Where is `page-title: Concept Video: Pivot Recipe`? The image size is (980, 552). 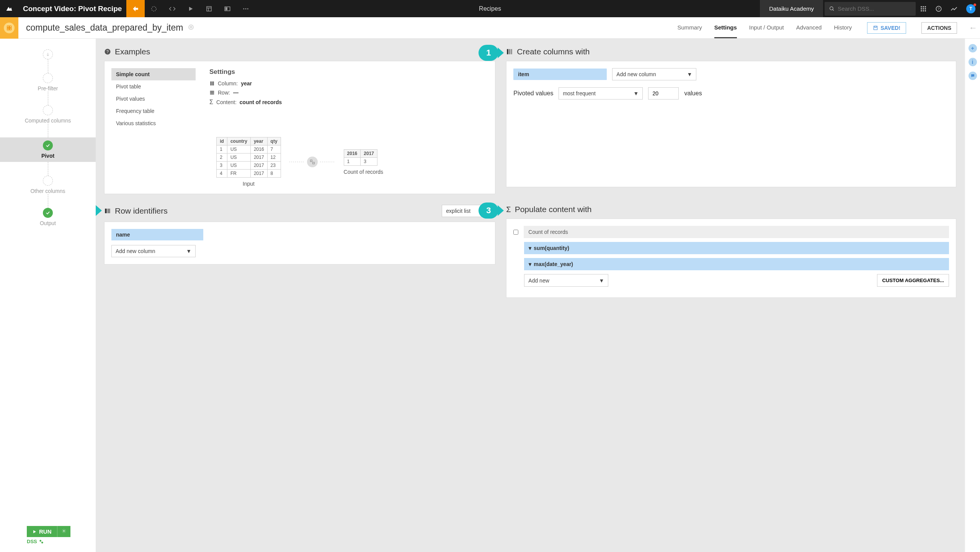
page-title: Concept Video: Pivot Recipe is located at coordinates (72, 9).